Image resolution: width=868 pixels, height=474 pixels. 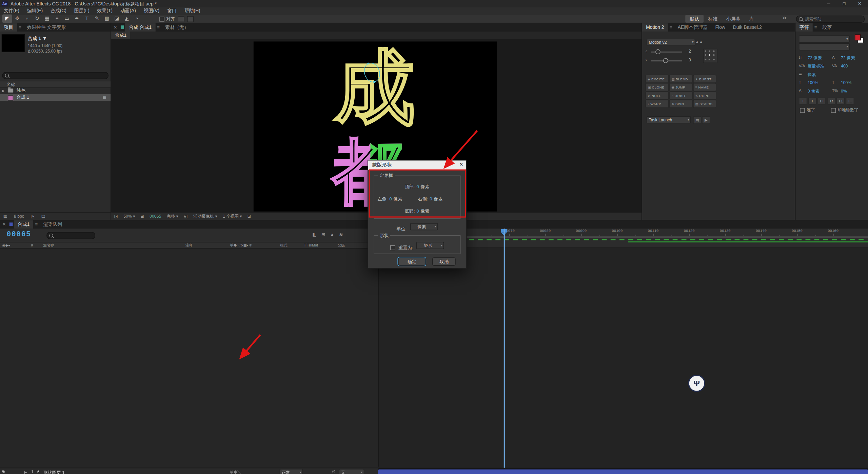 I want to click on field-value: 像素, so click(x=812, y=75).